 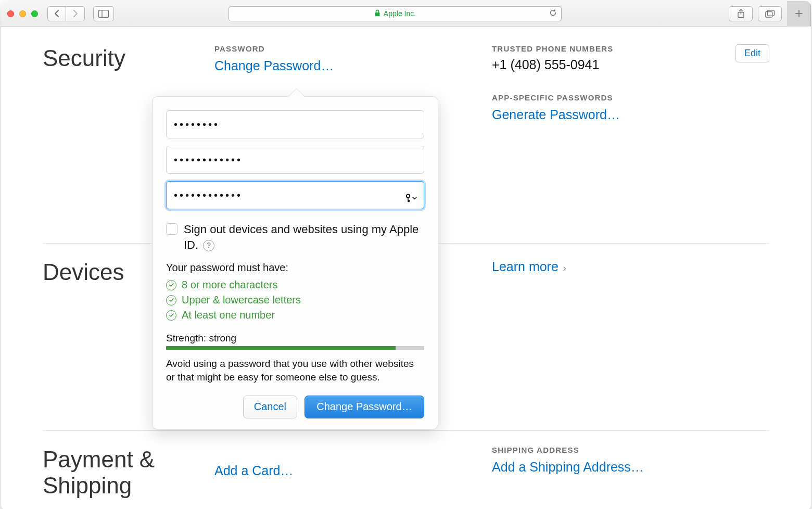 What do you see at coordinates (346, 66) in the screenshot?
I see `change-password-link: Change Password…` at bounding box center [346, 66].